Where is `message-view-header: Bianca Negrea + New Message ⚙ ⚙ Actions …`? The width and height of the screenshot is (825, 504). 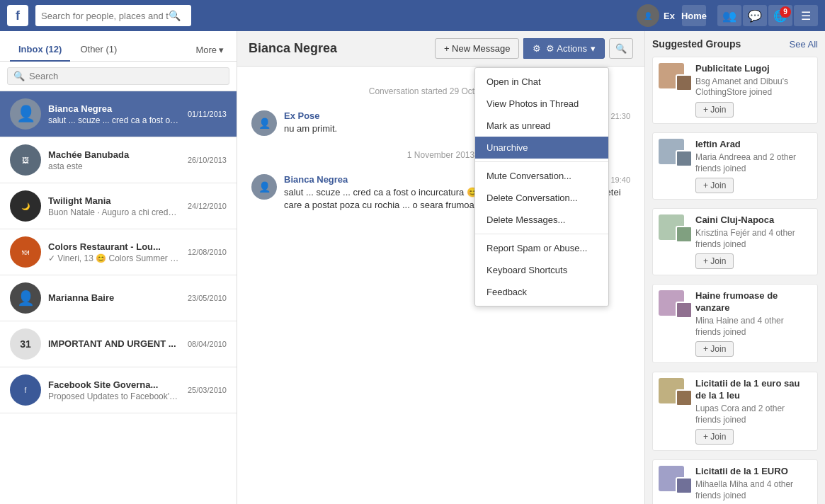 message-view-header: Bianca Negrea + New Message ⚙ ⚙ Actions … is located at coordinates (440, 49).